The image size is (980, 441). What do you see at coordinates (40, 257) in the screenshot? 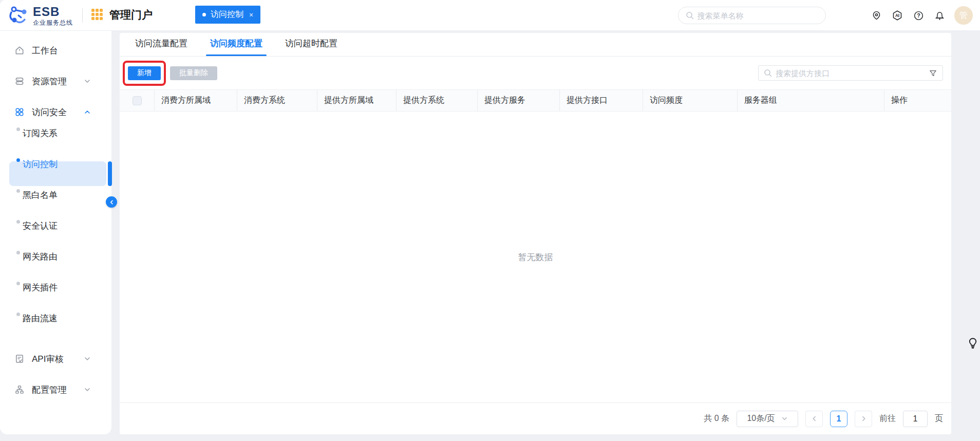
I see `sidebar-subitem-label: 网关路由` at bounding box center [40, 257].